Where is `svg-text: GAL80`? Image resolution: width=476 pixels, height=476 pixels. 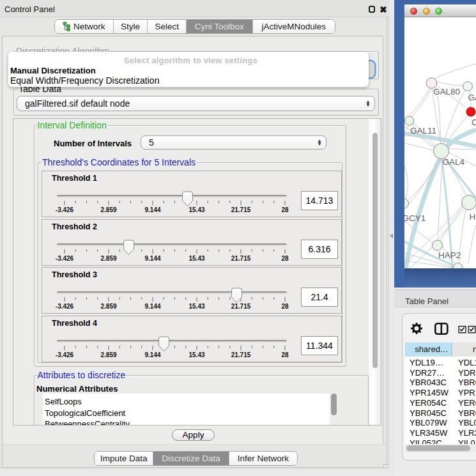
svg-text: GAL80 is located at coordinates (447, 92).